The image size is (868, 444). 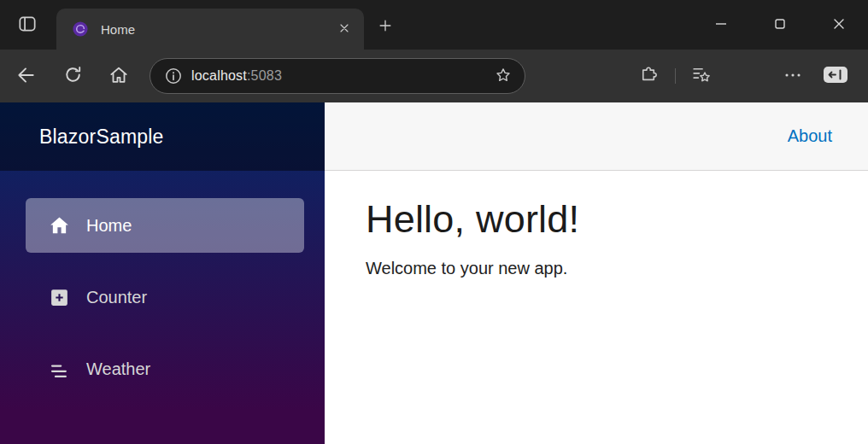 I want to click on back-button, so click(x=26, y=76).